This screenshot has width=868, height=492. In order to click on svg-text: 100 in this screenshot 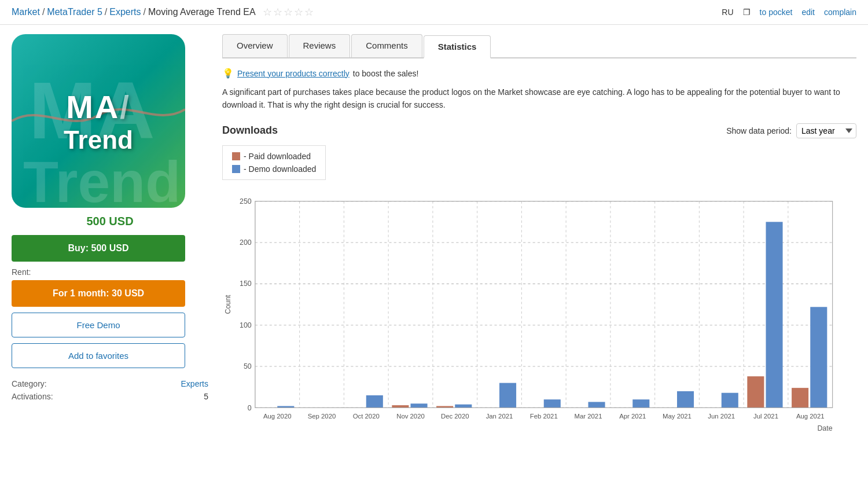, I will do `click(245, 325)`.